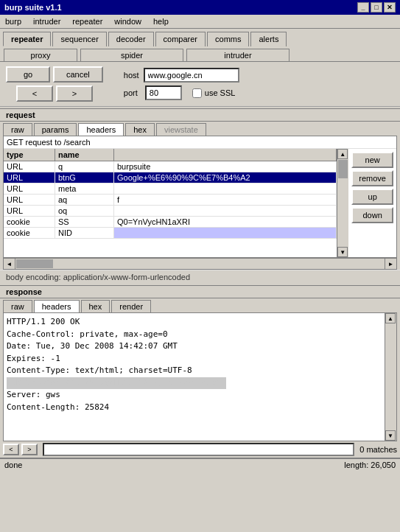 The image size is (400, 532). I want to click on status-bar: done length: 26,050, so click(200, 464).